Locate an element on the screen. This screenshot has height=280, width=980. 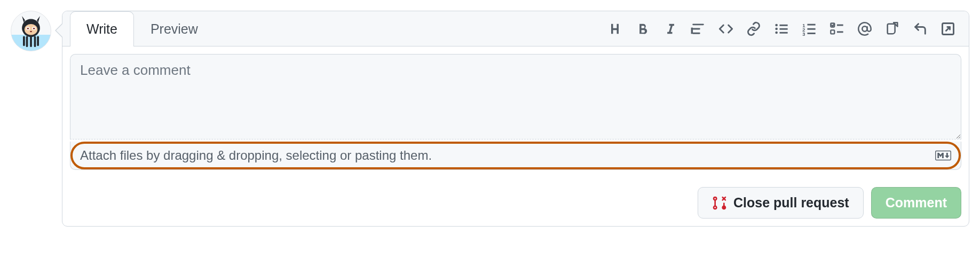
quote-icon is located at coordinates (698, 29).